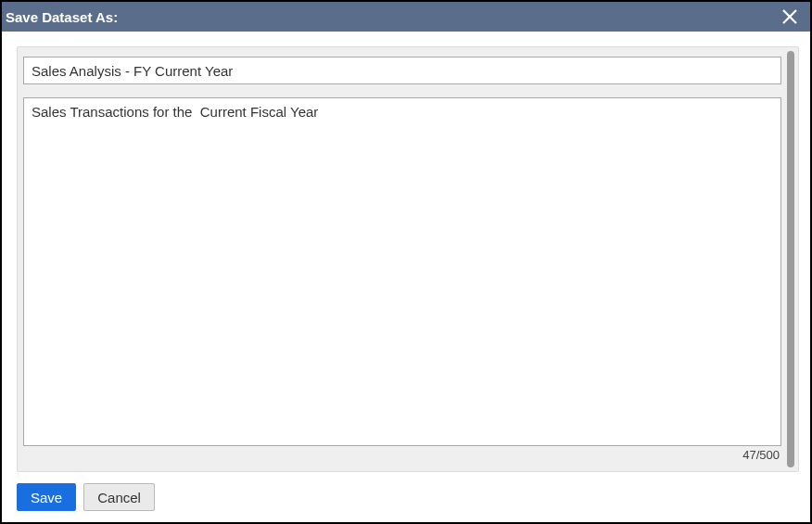  What do you see at coordinates (791, 260) in the screenshot?
I see `vertical-scrollbar` at bounding box center [791, 260].